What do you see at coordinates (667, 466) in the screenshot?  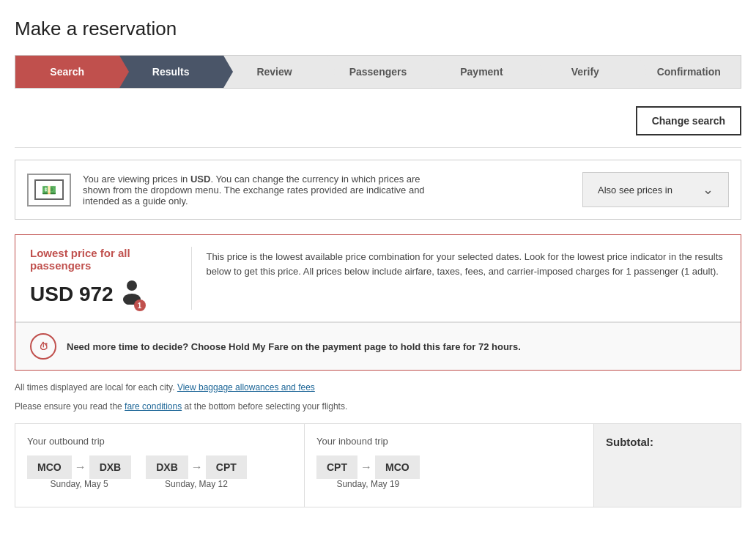 I see `subtotal-section: Subtotal:` at bounding box center [667, 466].